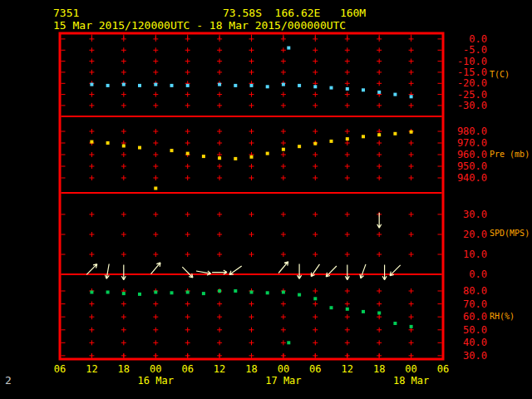  I want to click on grid-pressure, so click(252, 155).